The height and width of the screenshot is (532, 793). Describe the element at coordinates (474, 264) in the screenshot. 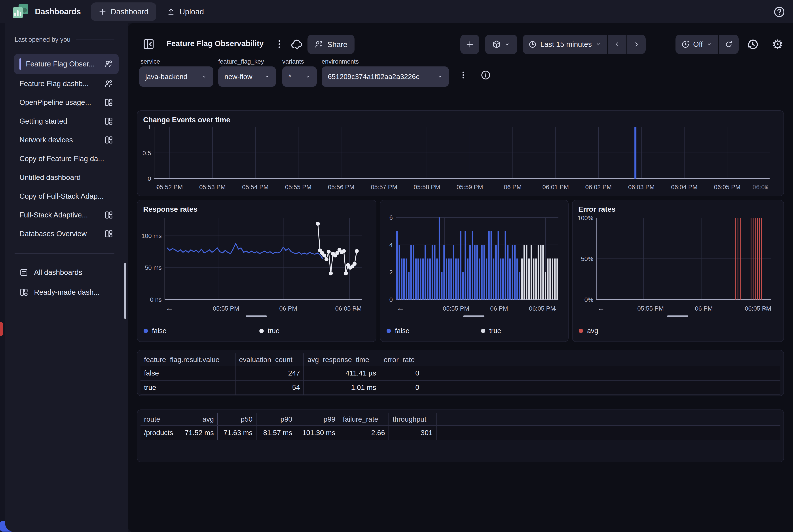

I see `evaluation-counts-chart: 642005:55 PM06 PM06:05 PM←→` at that location.